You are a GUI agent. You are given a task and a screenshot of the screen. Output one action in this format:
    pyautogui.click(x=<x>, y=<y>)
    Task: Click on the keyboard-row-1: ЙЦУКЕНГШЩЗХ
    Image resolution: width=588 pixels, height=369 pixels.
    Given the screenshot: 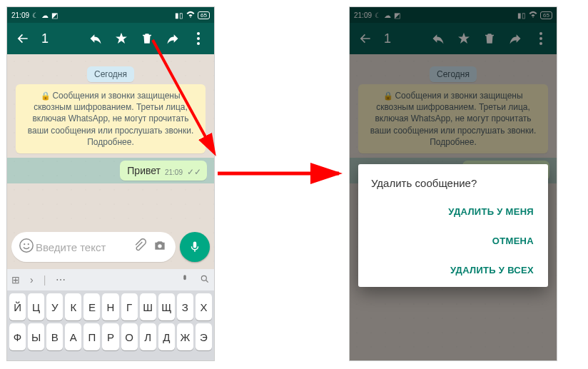 What is the action you would take?
    pyautogui.click(x=111, y=305)
    